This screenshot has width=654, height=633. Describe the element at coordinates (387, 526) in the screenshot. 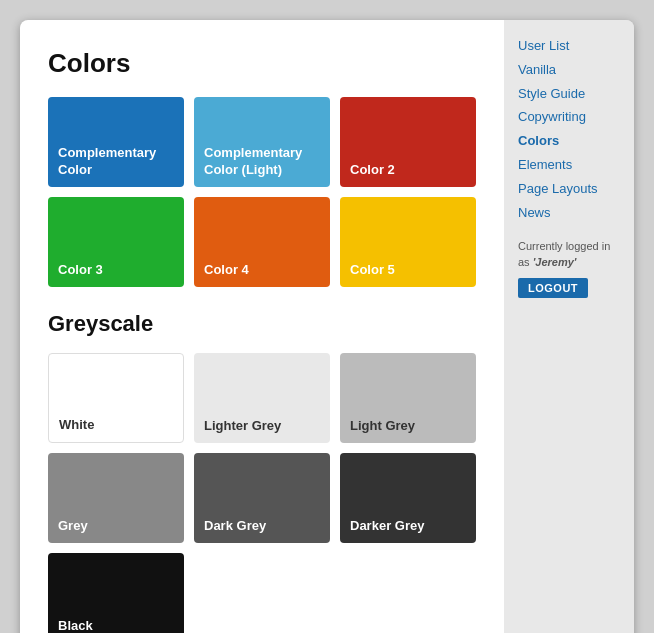

I see `swatch-label: Darker Grey` at that location.